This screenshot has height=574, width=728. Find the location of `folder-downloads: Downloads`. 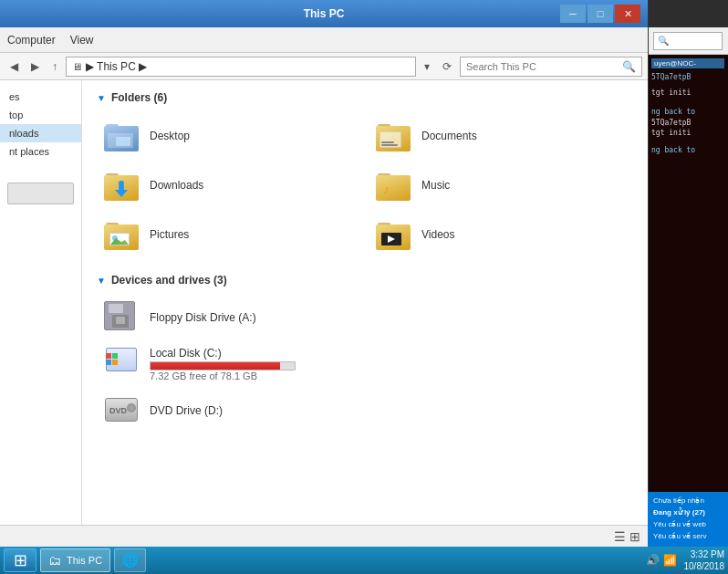

folder-downloads: Downloads is located at coordinates (229, 185).